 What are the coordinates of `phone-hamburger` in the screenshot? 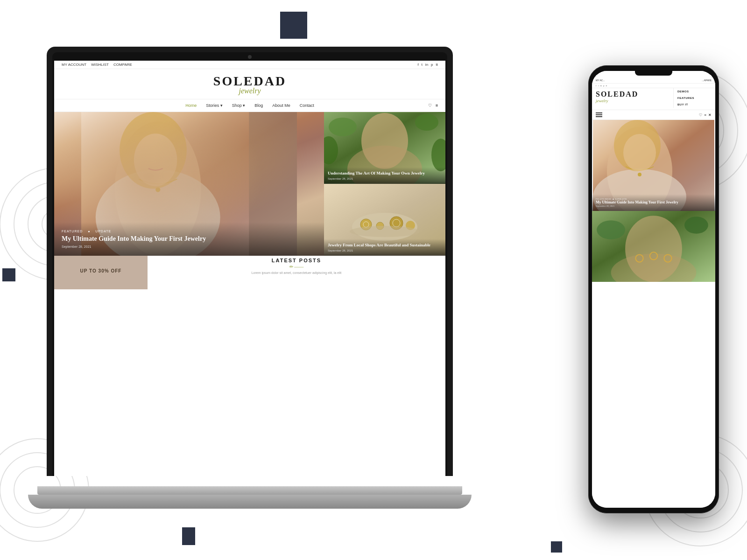 It's located at (599, 115).